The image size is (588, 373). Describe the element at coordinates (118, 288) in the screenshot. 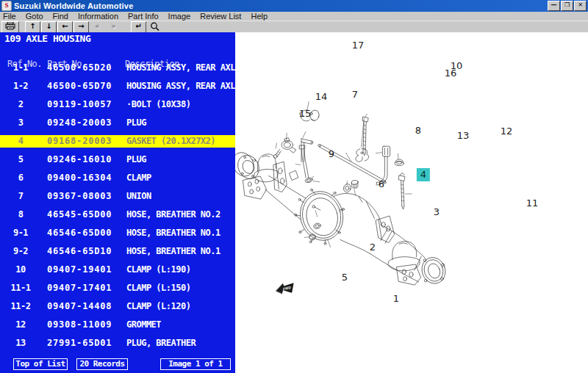

I see `part-row-11-1: 11-109407-17401CLAMP (L:150)` at that location.